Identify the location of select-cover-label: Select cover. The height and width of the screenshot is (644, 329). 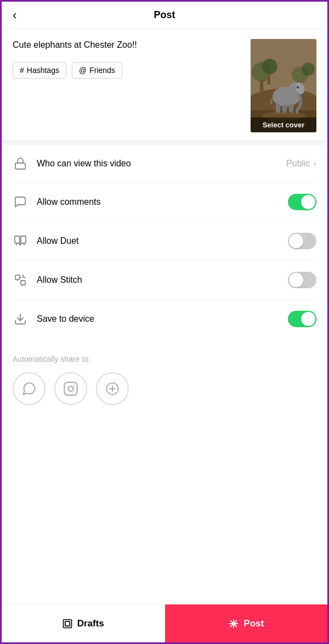
(283, 125).